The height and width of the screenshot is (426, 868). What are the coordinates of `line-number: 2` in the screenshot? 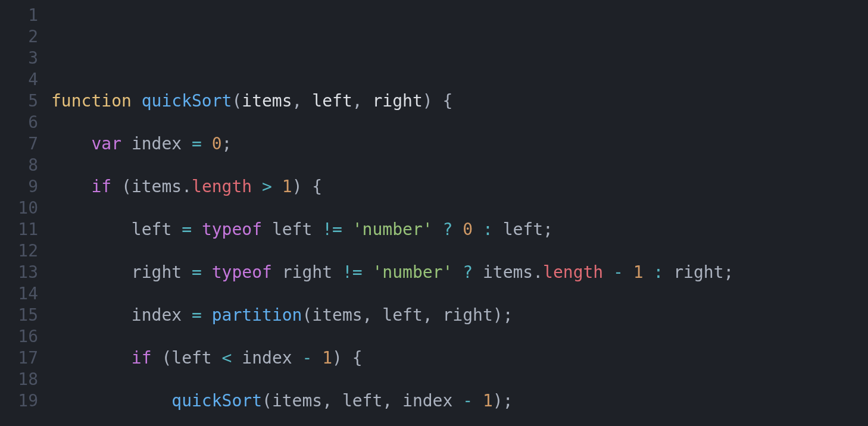 It's located at (19, 37).